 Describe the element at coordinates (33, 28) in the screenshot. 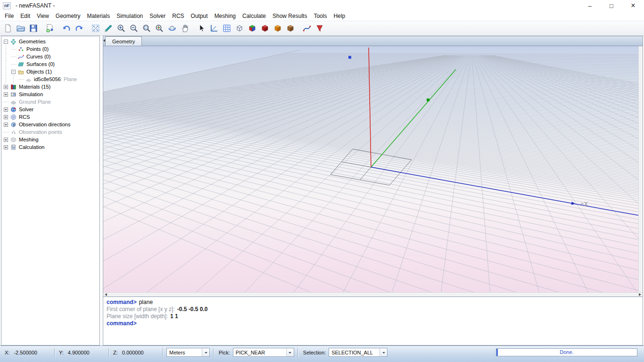

I see `save-button` at that location.